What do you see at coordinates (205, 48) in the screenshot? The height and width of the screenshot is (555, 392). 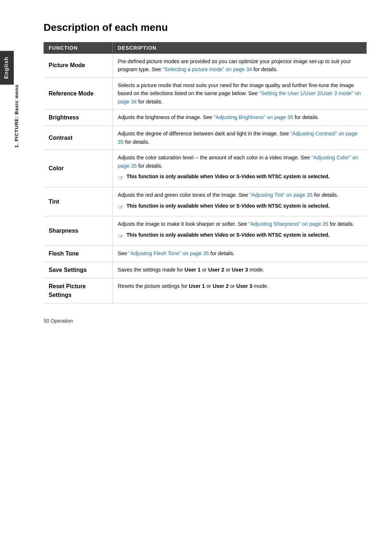 I see `table-header-row: FUNCTION DESCRIPTION` at bounding box center [205, 48].